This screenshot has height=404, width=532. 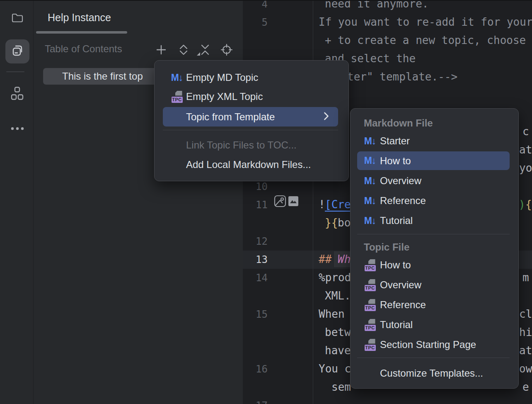 What do you see at coordinates (253, 369) in the screenshot?
I see `line-number: 16` at bounding box center [253, 369].